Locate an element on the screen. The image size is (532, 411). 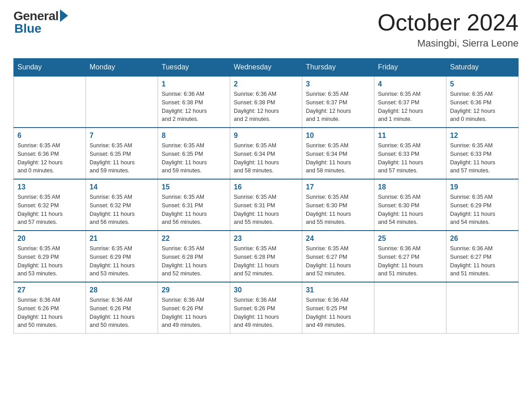
day-number: 30 is located at coordinates (266, 290).